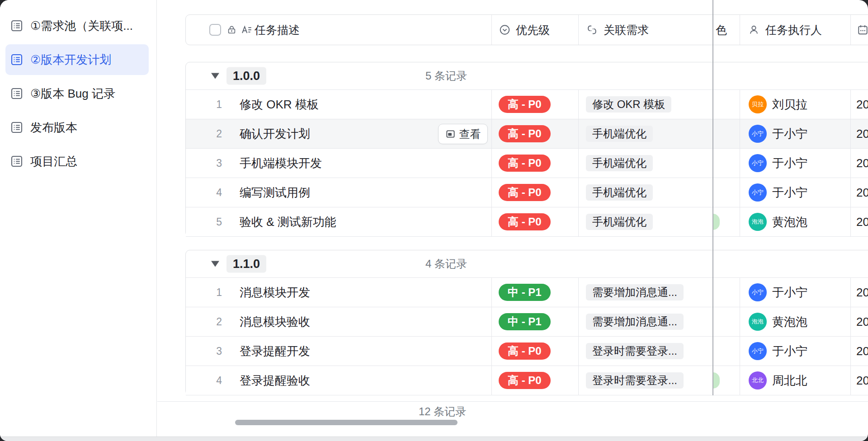 The image size is (868, 441). What do you see at coordinates (77, 26) in the screenshot?
I see `sidebar-item-requirement-pool: ①需求池（关联项...` at bounding box center [77, 26].